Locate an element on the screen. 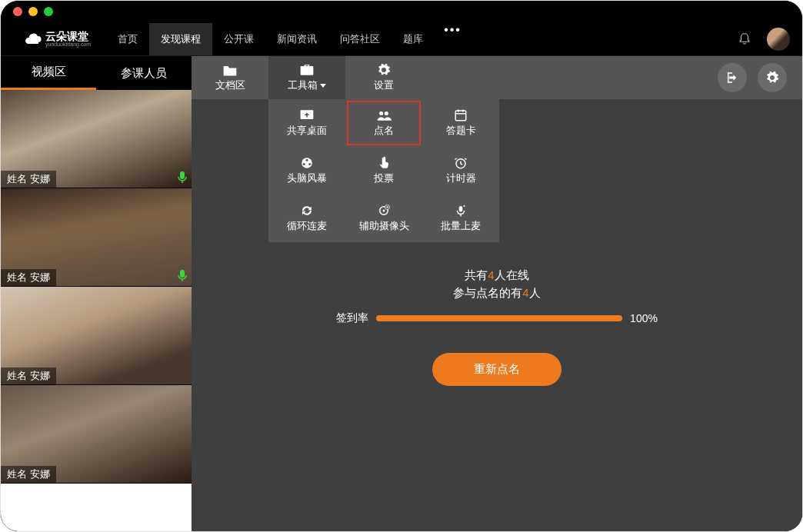 Image resolution: width=803 pixels, height=532 pixels. tab-settings: 设置 is located at coordinates (384, 78).